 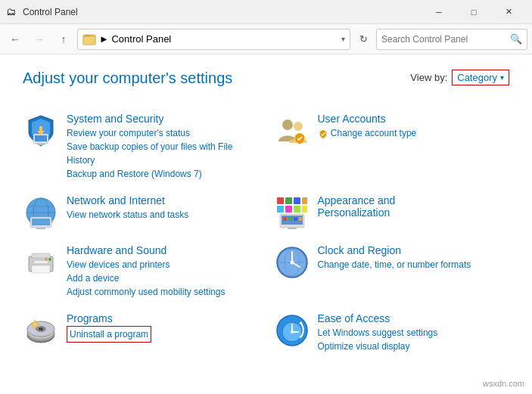 What do you see at coordinates (368, 119) in the screenshot?
I see `user-accounts-title: User Accounts` at bounding box center [368, 119].